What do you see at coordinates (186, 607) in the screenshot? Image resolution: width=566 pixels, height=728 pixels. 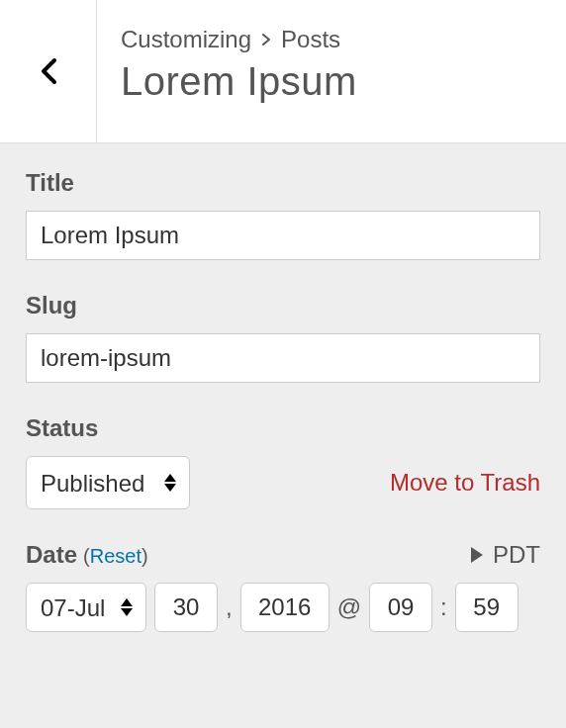 I see `day-input` at bounding box center [186, 607].